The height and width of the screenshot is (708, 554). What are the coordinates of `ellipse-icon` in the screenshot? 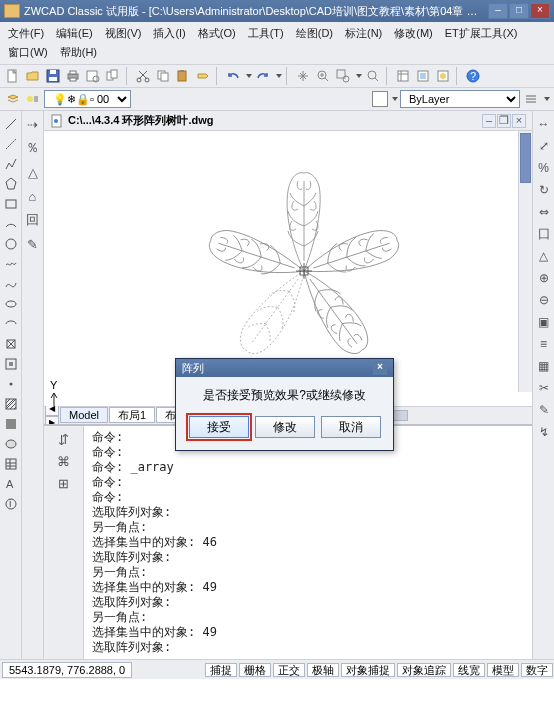 It's located at (11, 304).